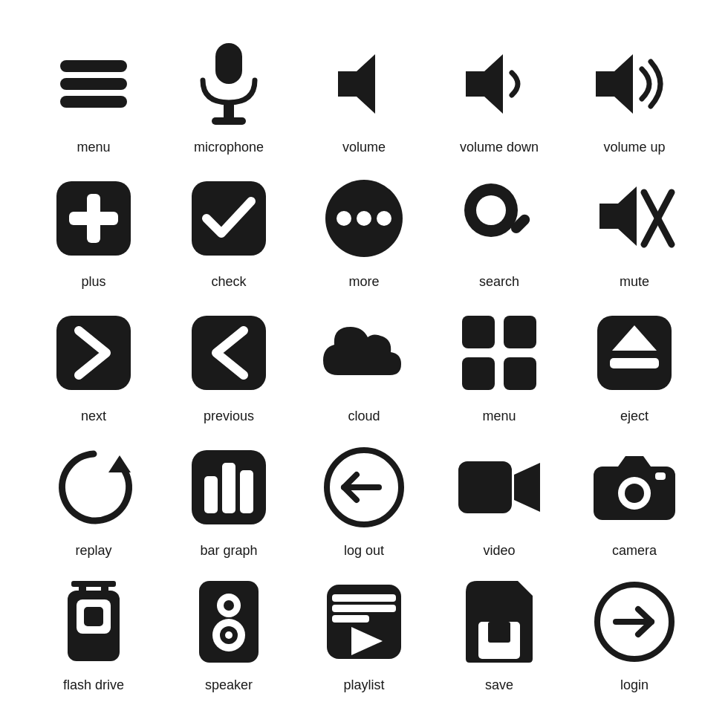  Describe the element at coordinates (634, 685) in the screenshot. I see `login-label: login` at that location.